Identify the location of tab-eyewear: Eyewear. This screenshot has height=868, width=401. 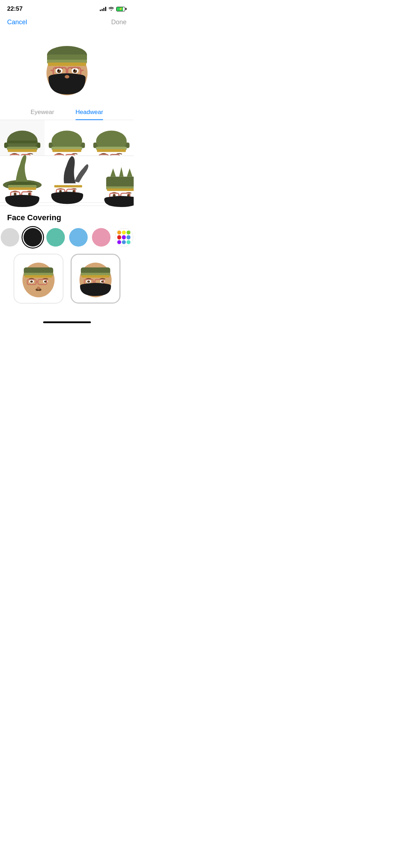
(42, 114).